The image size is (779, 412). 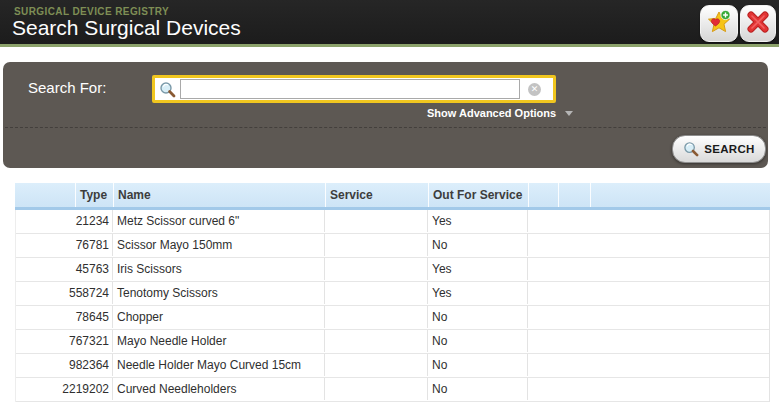 I want to click on search-button-icon, so click(x=691, y=149).